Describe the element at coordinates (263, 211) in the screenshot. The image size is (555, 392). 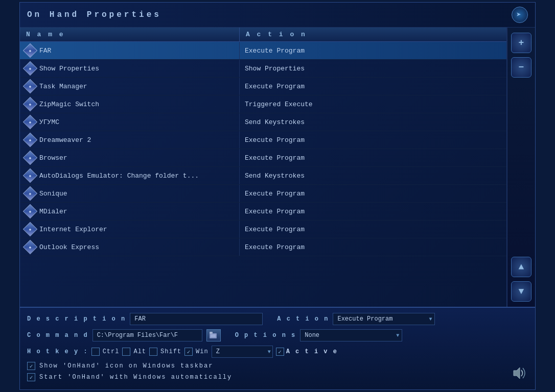
I see `table-row: MDialer Execute Program` at that location.